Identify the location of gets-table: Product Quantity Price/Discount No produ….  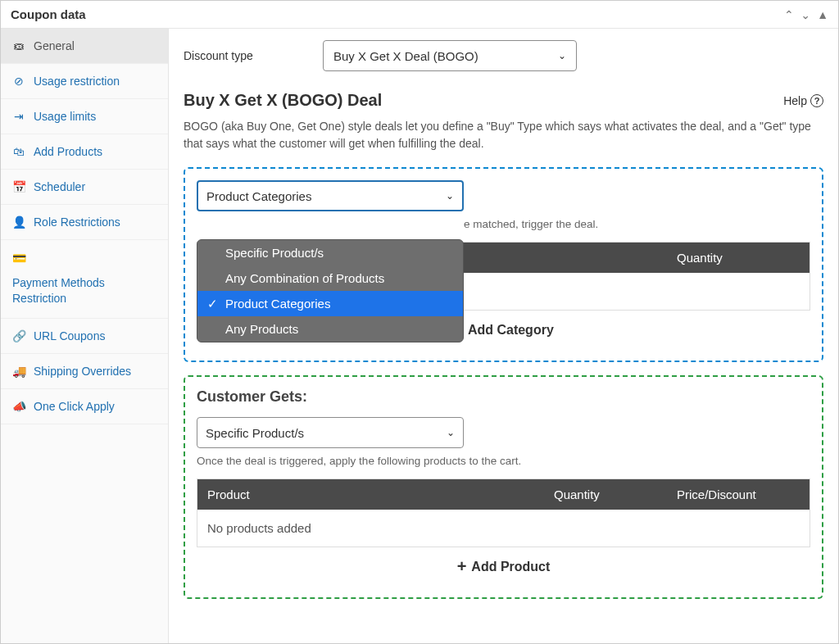
(503, 513).